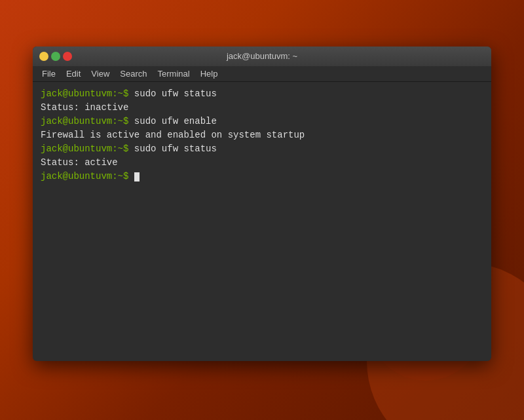 The width and height of the screenshot is (524, 420). Describe the element at coordinates (210, 73) in the screenshot. I see `menu-help: Help` at that location.